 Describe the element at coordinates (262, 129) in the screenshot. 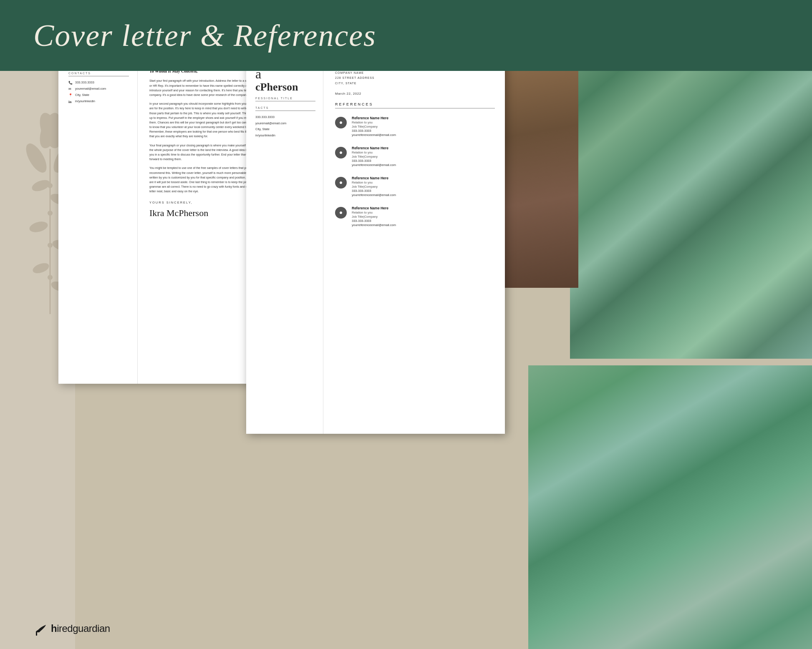

I see `ref-city: City, State` at that location.